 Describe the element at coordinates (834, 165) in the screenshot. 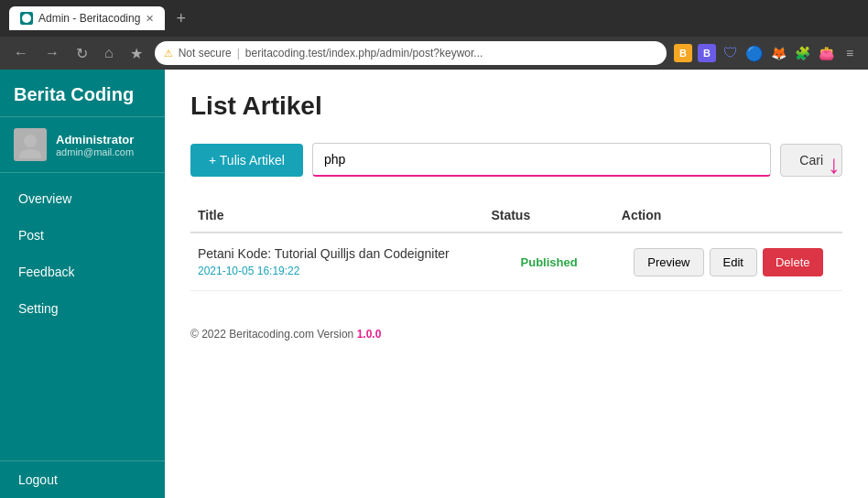

I see `down-arrow-icon: ↓` at that location.